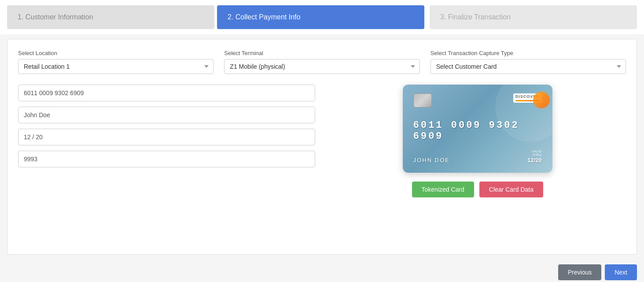  I want to click on location-group: Select Location Retail Location 1Retail …, so click(116, 62).